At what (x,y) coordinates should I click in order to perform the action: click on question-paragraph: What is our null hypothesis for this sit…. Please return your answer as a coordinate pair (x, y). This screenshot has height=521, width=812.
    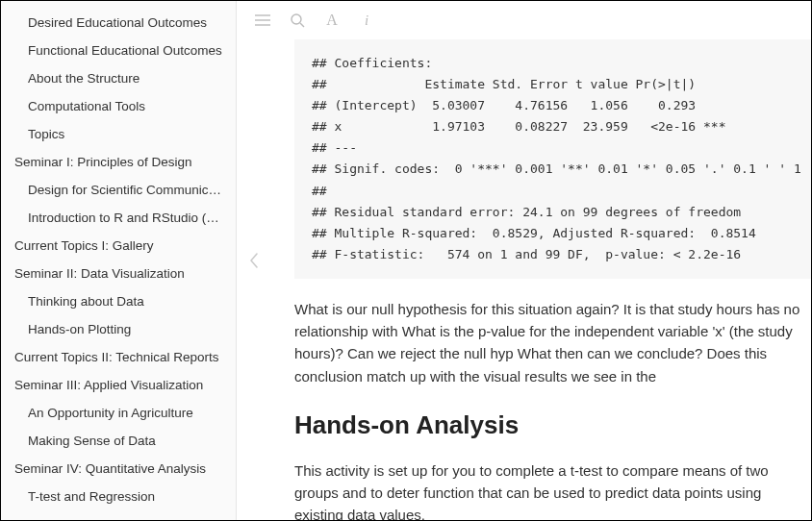
    Looking at the image, I should click on (552, 342).